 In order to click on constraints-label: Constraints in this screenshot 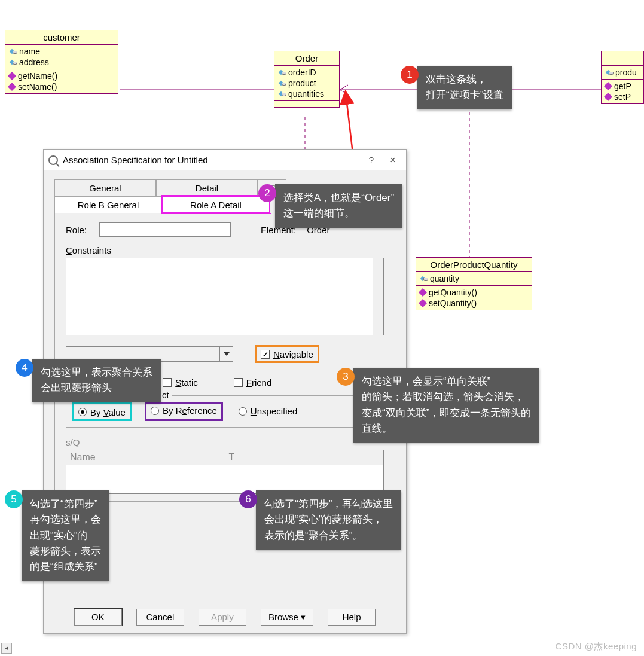, I will do `click(225, 250)`.